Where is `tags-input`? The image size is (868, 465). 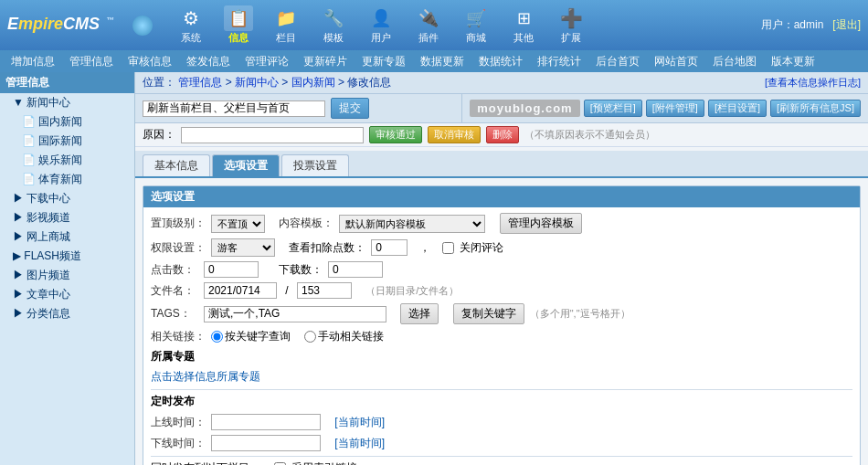 tags-input is located at coordinates (295, 314).